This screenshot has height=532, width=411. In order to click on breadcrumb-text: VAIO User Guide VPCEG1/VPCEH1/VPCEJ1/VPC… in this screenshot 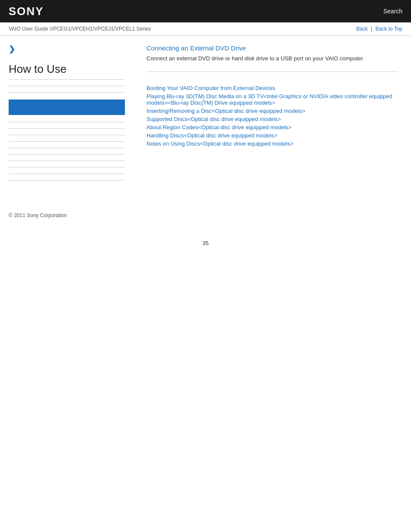, I will do `click(80, 29)`.